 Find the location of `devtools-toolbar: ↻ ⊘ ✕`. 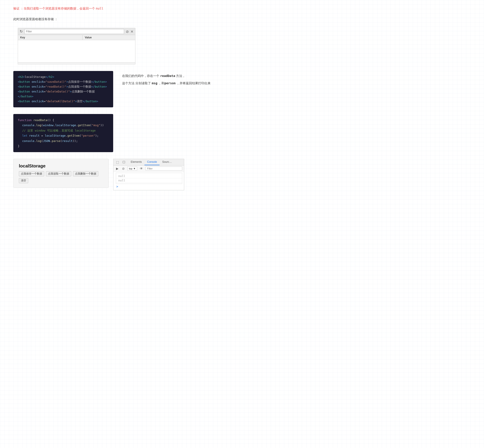

devtools-toolbar: ↻ ⊘ ✕ is located at coordinates (77, 32).